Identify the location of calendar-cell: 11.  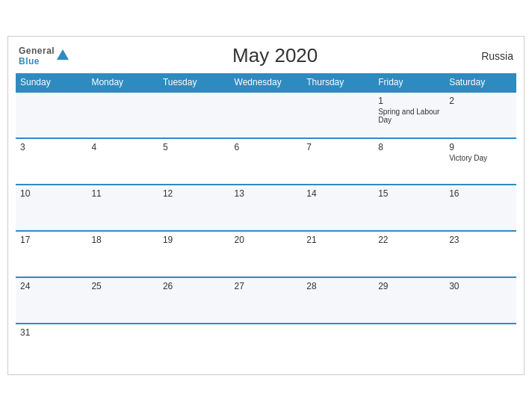
(123, 208).